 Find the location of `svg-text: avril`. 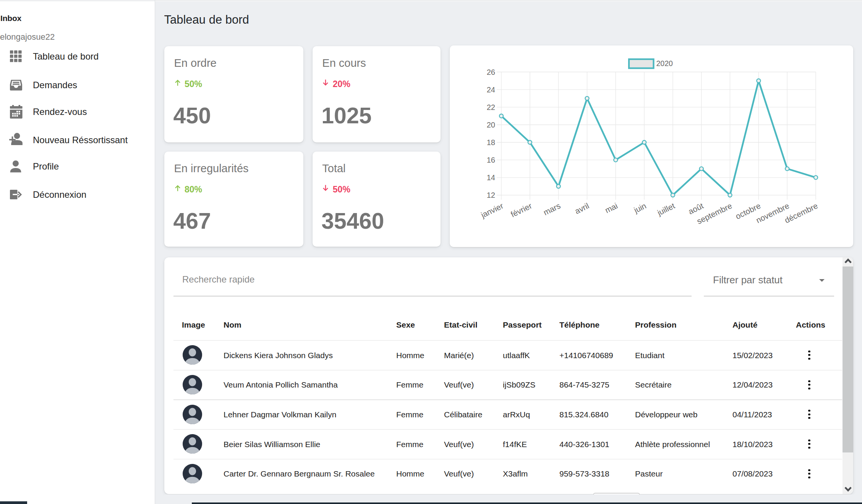

svg-text: avril is located at coordinates (582, 208).